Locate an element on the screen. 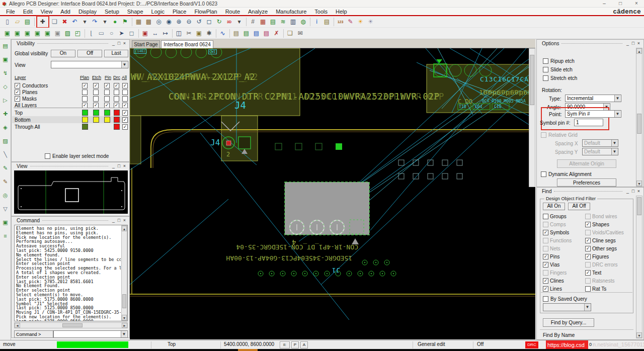 The width and height of the screenshot is (644, 351). enable-layer-select-checkbox is located at coordinates (47, 156).